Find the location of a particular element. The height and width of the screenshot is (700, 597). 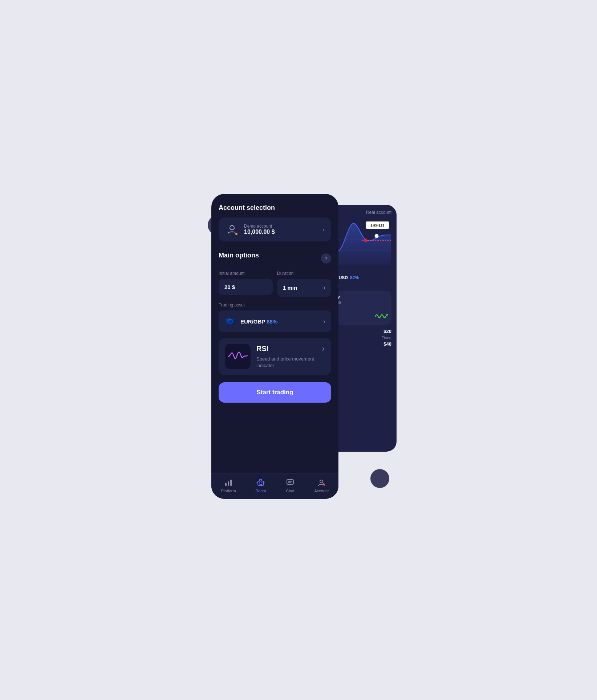

trading-asset-card: 🇪🇺 EUR/GBP 88% › is located at coordinates (275, 321).